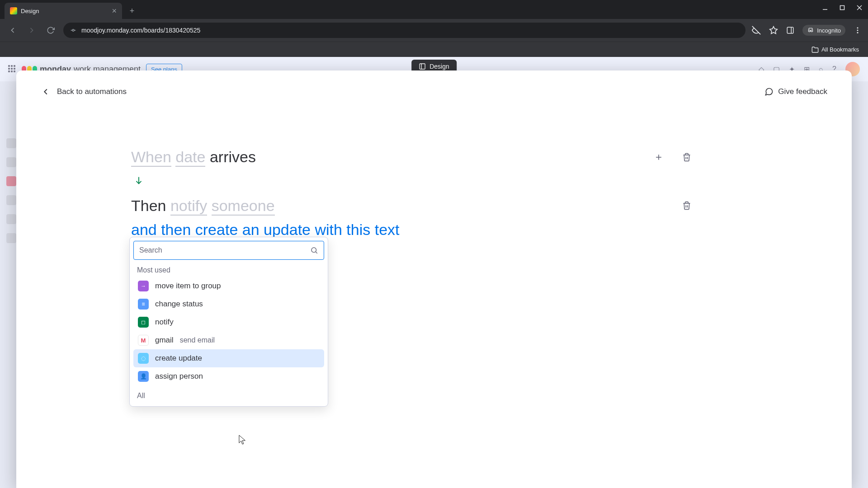 The image size is (868, 488). What do you see at coordinates (659, 157) in the screenshot?
I see `add-condition-button` at bounding box center [659, 157].